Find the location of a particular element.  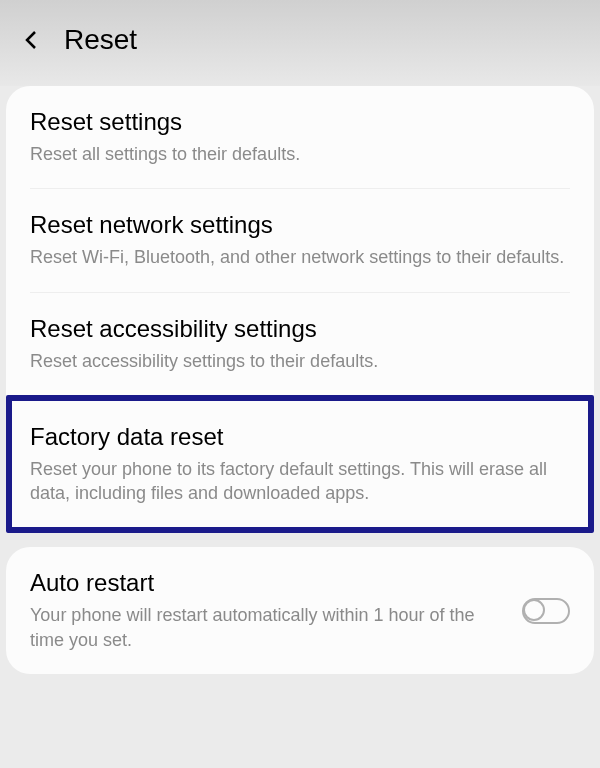

toggle-knob-icon is located at coordinates (534, 610).